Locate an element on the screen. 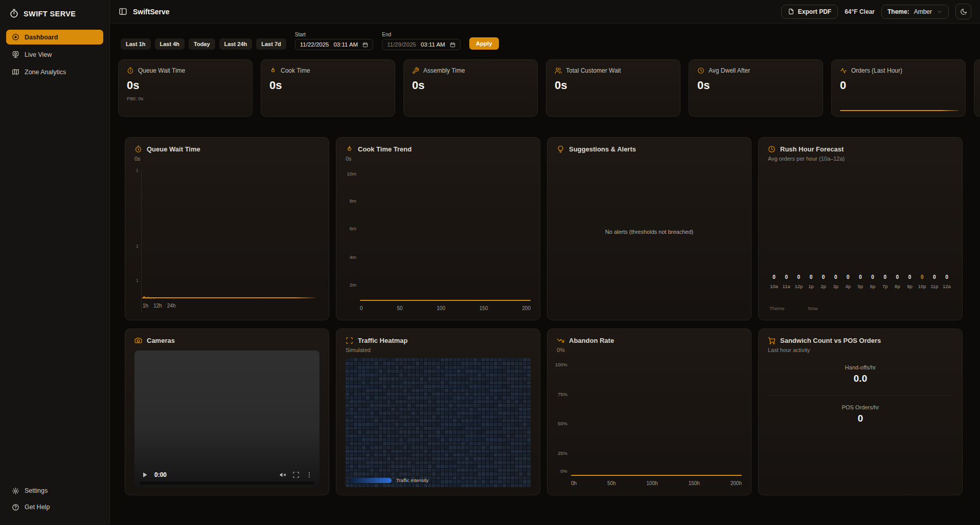 The width and height of the screenshot is (980, 525). chevron-down-icon is located at coordinates (940, 12).